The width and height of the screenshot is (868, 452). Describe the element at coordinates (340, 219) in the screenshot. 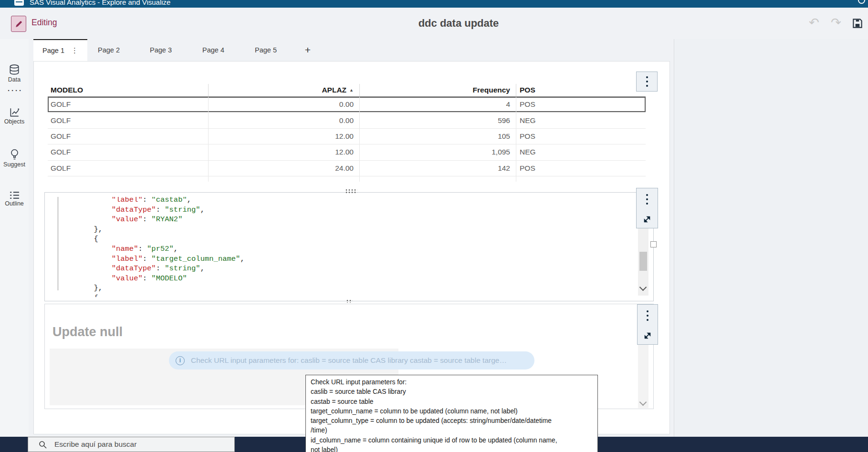

I see `code-line: "value": "RYAN2"` at that location.